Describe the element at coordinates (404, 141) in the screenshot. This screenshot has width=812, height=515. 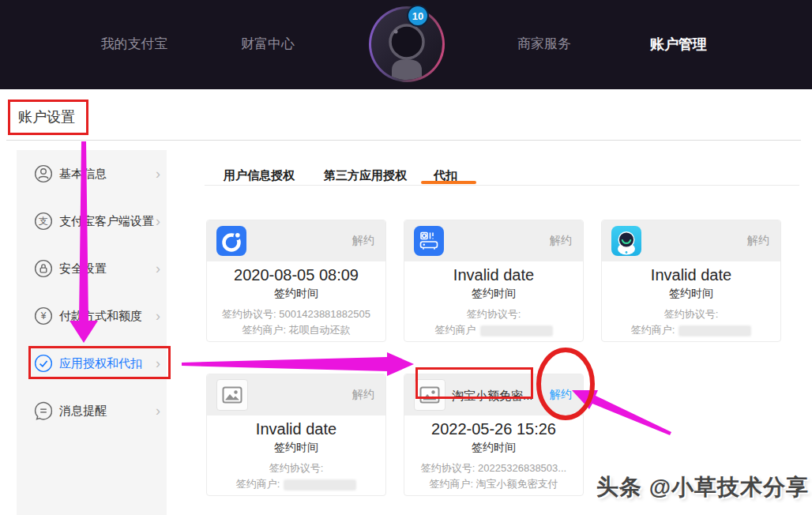
I see `title-divider` at that location.